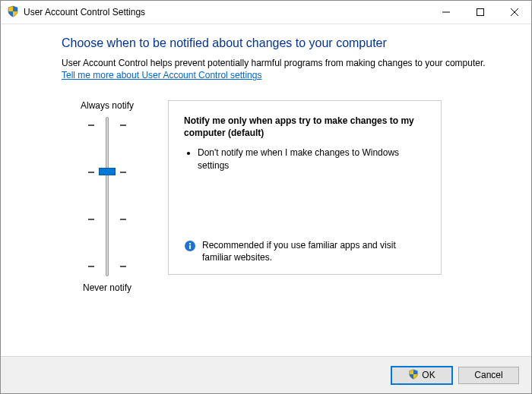 The height and width of the screenshot is (394, 532). What do you see at coordinates (84, 12) in the screenshot?
I see `window-title: User Account Control Settings` at bounding box center [84, 12].